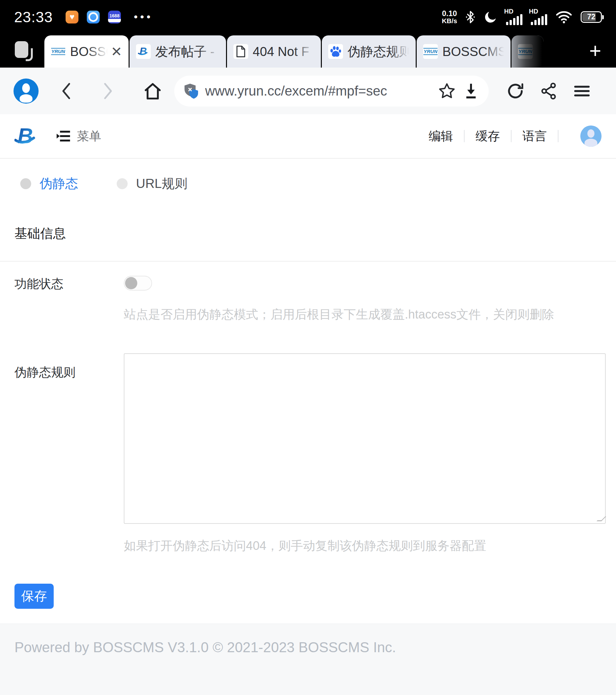 This screenshot has width=616, height=695. Describe the element at coordinates (308, 17) in the screenshot. I see `status-bar: 23:33 ♥ 1688 ••• 0.10 KB/s` at that location.